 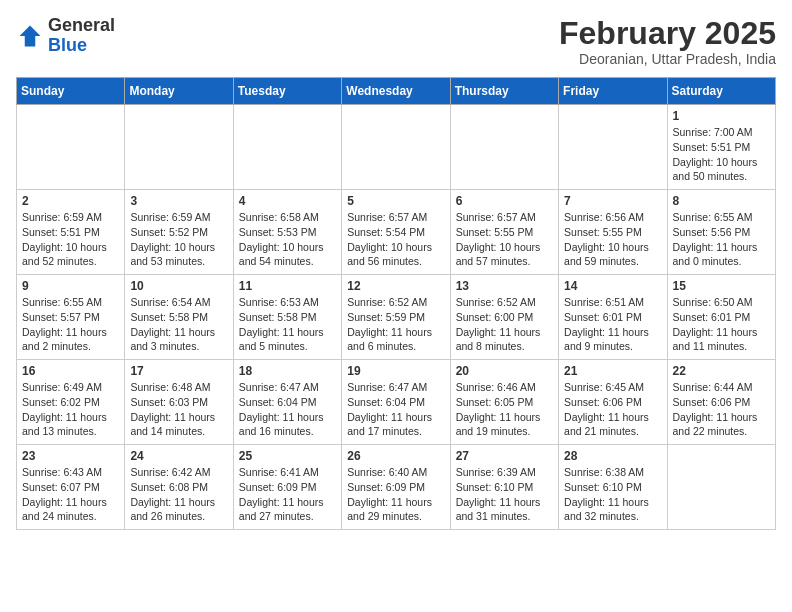 I want to click on calendar-week-row: 23Sunrise: 6:43 AM Sunset: 6:07 PM Dayli…, so click(x=396, y=488).